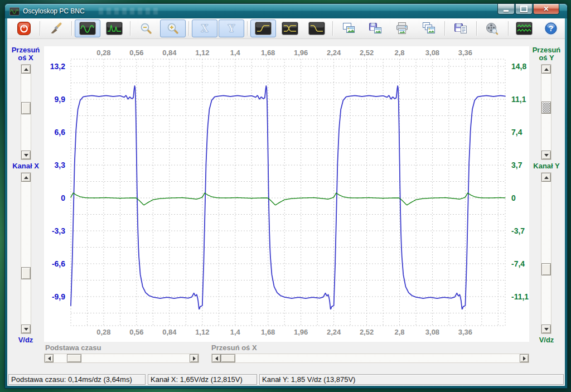 This screenshot has height=392, width=571. What do you see at coordinates (546, 253) in the screenshot?
I see `y-gain-scrollbar` at bounding box center [546, 253].